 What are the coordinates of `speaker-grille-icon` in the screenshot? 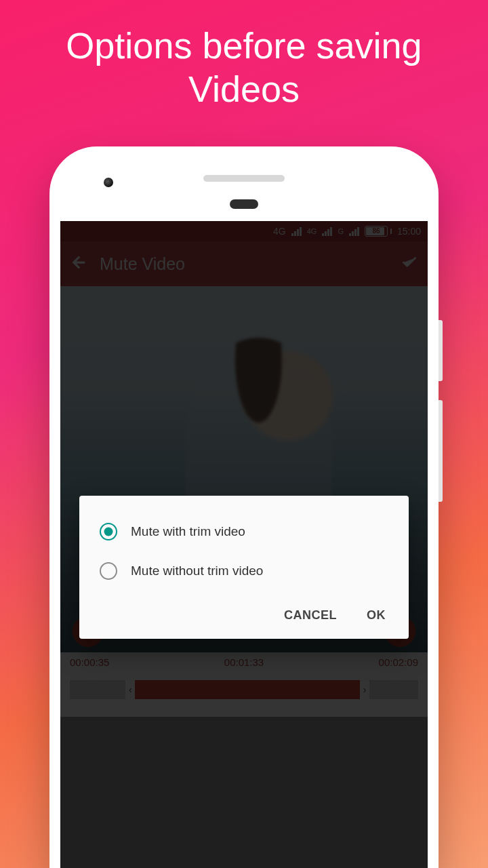 It's located at (244, 178).